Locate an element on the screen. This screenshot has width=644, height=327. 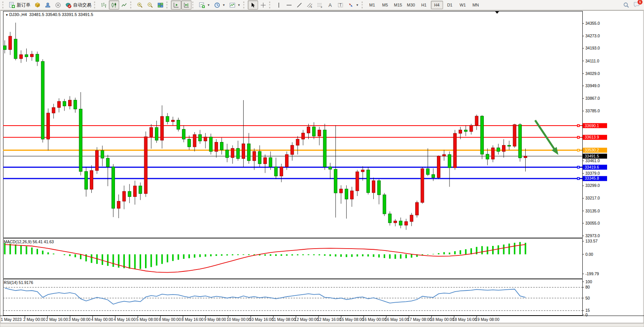
time-axis-label: 16 May 00:00 is located at coordinates (375, 319).